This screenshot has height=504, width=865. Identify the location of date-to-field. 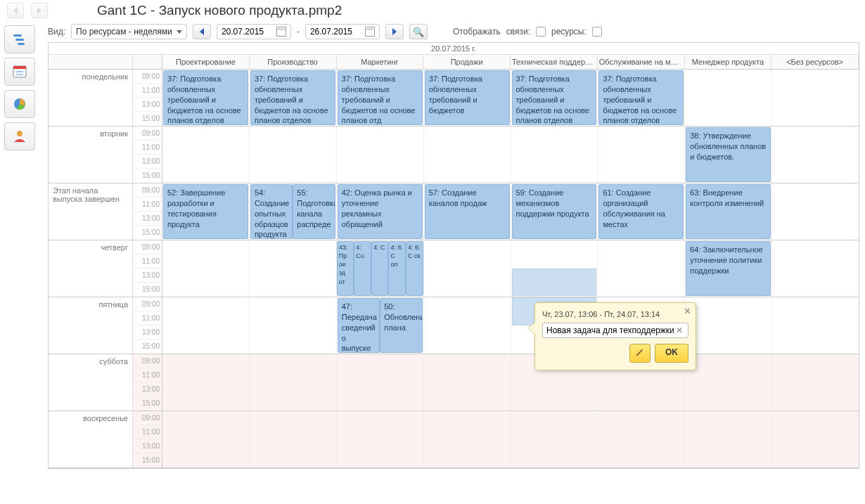
(335, 32).